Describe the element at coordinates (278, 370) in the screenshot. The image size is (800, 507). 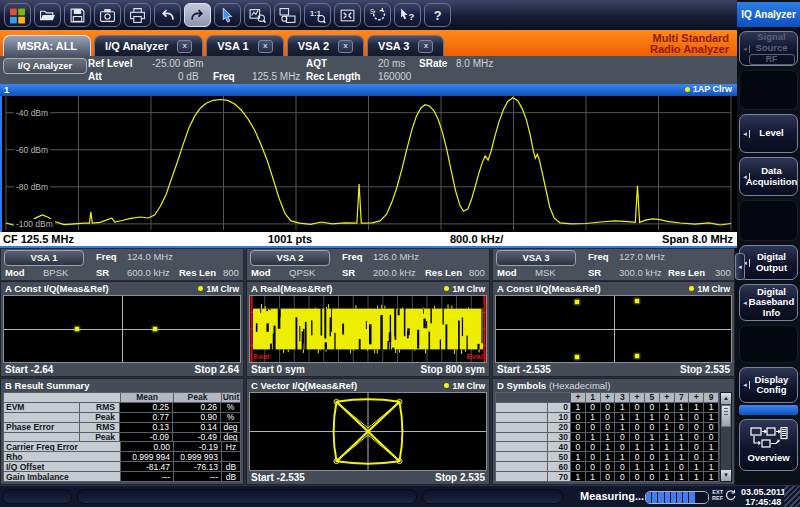
I see `axis-start-label: Start 0 sym` at that location.